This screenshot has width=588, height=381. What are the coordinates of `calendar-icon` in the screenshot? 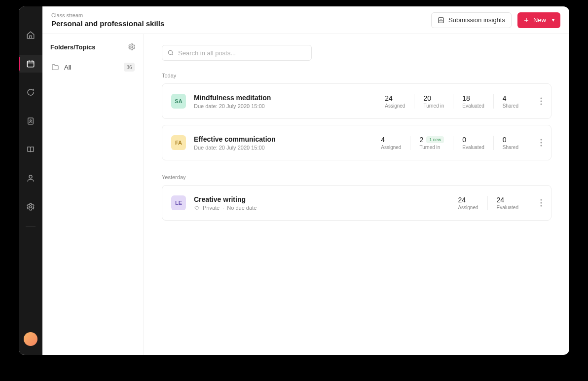 It's located at (31, 64).